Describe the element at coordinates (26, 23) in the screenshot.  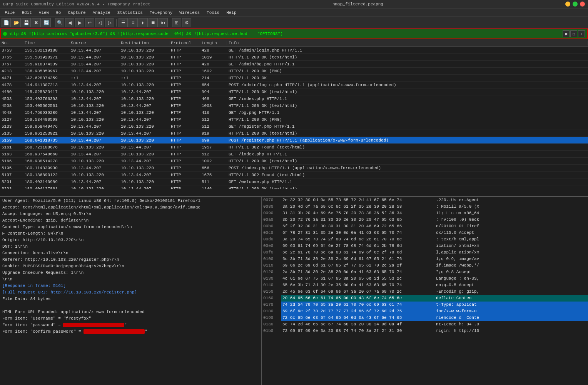
I see `toolbar-save: 💾` at that location.